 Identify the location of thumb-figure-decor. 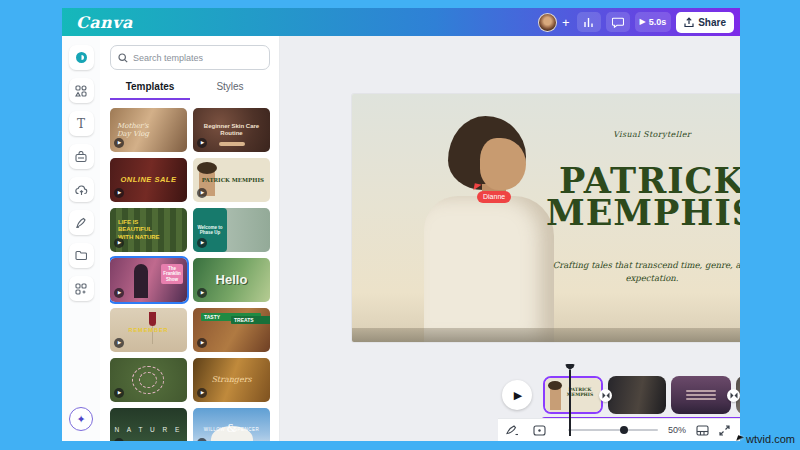
(141, 281).